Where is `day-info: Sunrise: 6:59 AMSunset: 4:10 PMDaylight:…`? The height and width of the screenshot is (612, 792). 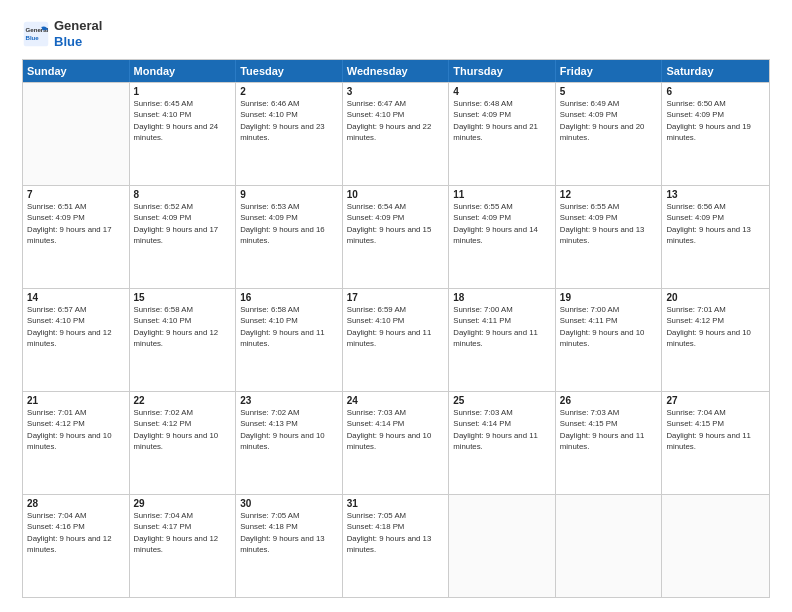 day-info: Sunrise: 6:59 AMSunset: 4:10 PMDaylight:… is located at coordinates (396, 326).